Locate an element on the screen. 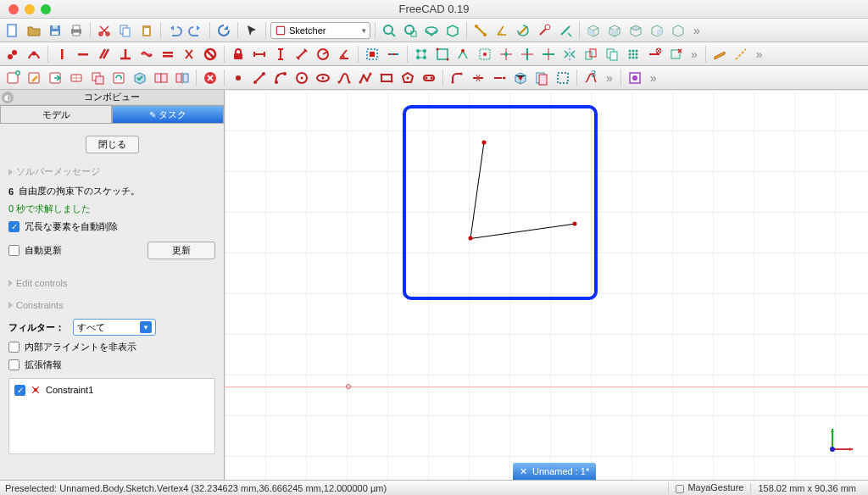  switch-virtual-space-button is located at coordinates (635, 78).